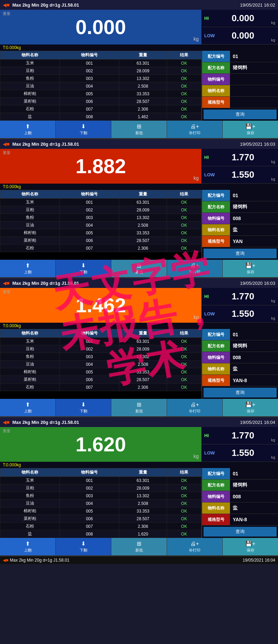 The image size is (278, 644). I want to click on formula-num-value-1: 01, so click(254, 56).